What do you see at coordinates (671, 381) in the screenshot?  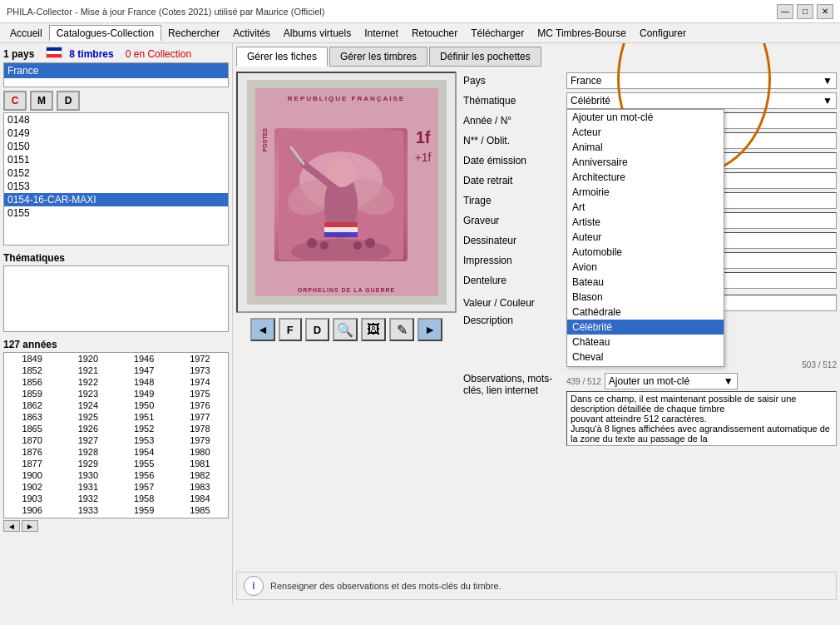 I see `obs-keyword-dropdown-btn: Ajouter un mot-clé ▼` at bounding box center [671, 381].